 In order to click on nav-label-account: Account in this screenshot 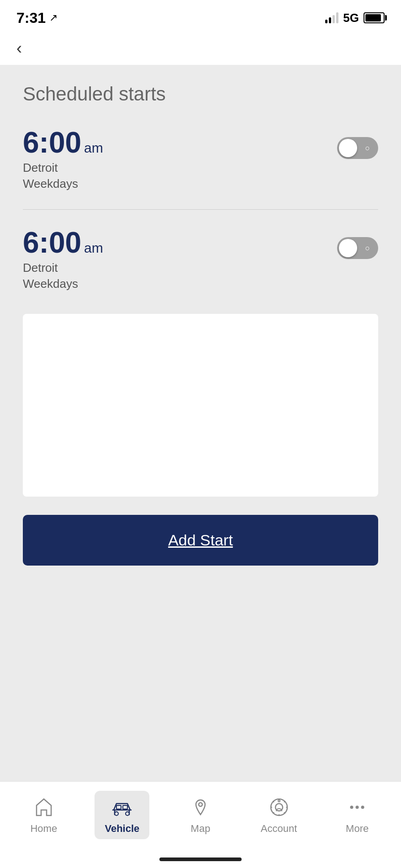, I will do `click(279, 829)`.